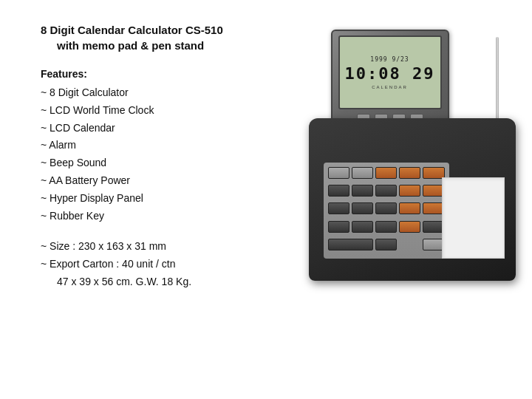  Describe the element at coordinates (362, 173) in the screenshot. I see `key-ac` at that location.